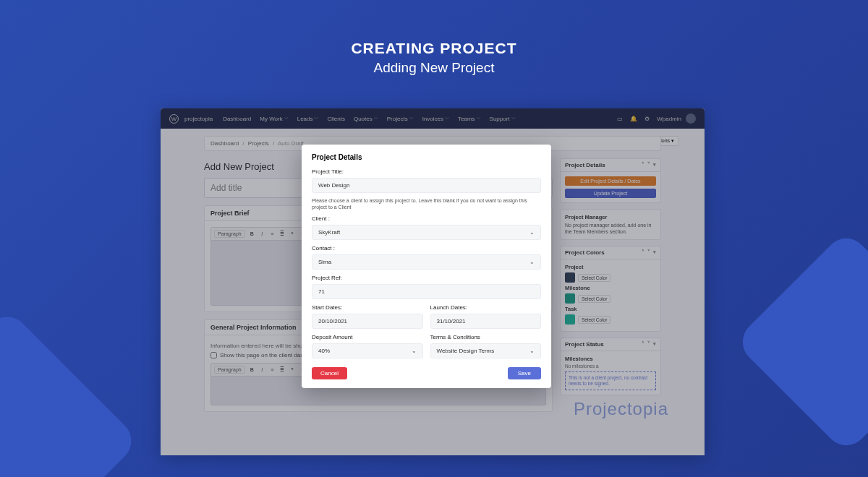 This screenshot has width=868, height=477. I want to click on nav-projects: Projects﹀, so click(401, 119).